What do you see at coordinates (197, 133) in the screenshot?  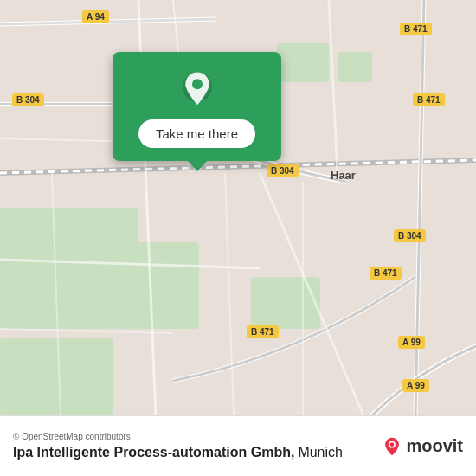 I see `take-me-there-button: Take me there` at bounding box center [197, 133].